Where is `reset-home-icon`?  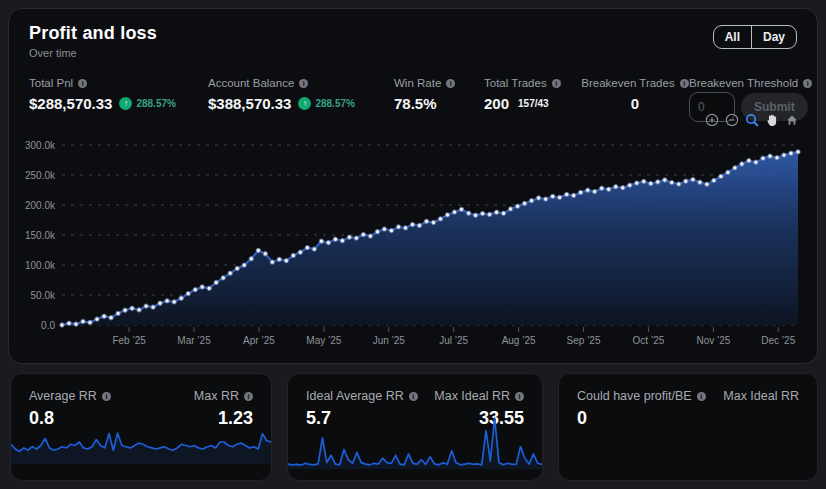
reset-home-icon is located at coordinates (792, 120).